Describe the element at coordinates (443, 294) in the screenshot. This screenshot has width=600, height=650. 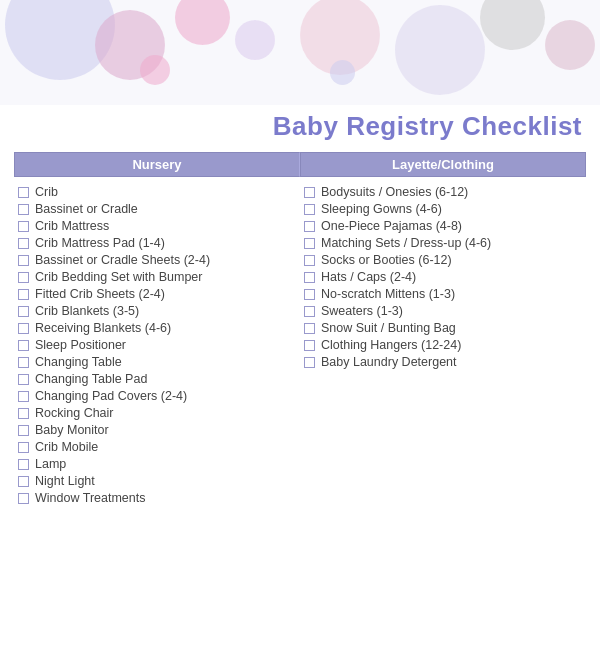
I see `list-item: No-scratch Mittens (1-3)` at that location.